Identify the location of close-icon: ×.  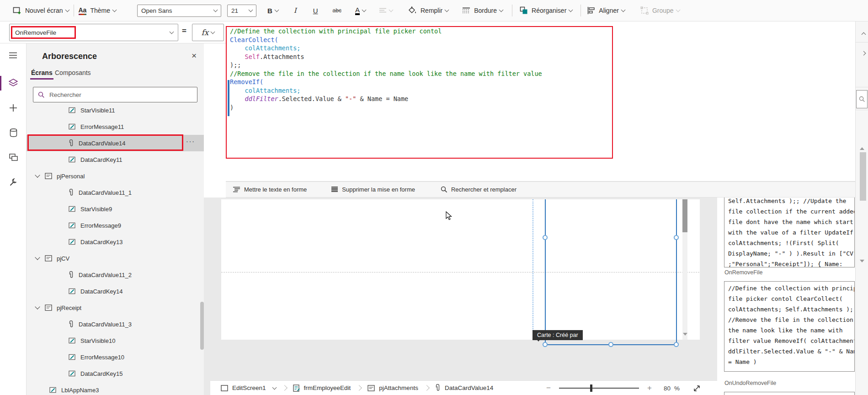
(194, 56).